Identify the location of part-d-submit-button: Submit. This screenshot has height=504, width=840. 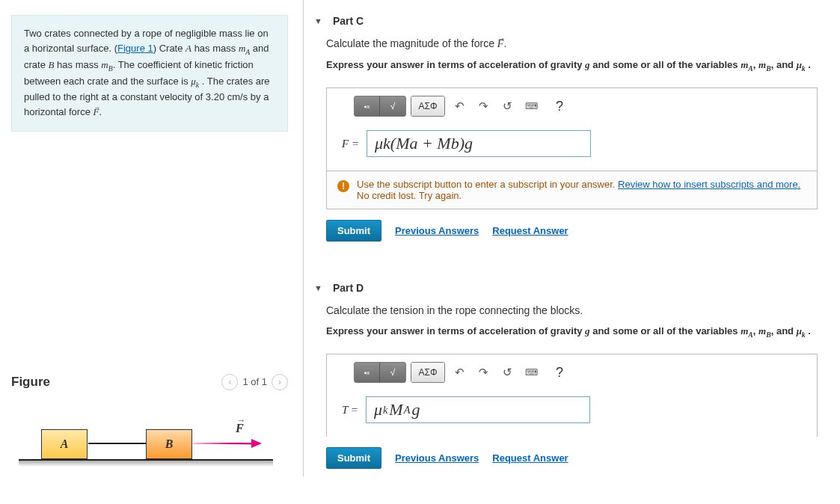
(354, 458).